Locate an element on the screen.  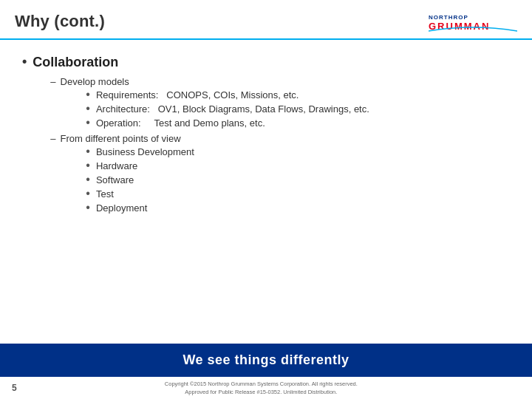
software-label: Software is located at coordinates (115, 180).